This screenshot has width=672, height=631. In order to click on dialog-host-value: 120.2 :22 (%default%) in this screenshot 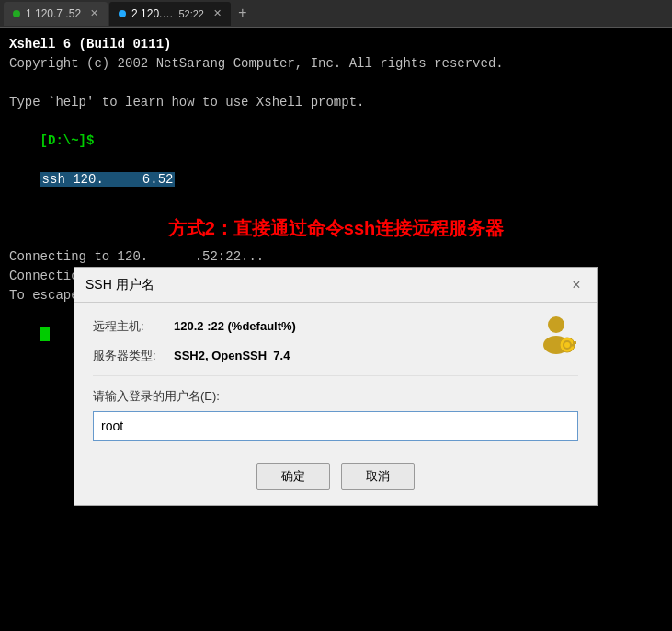, I will do `click(235, 327)`.